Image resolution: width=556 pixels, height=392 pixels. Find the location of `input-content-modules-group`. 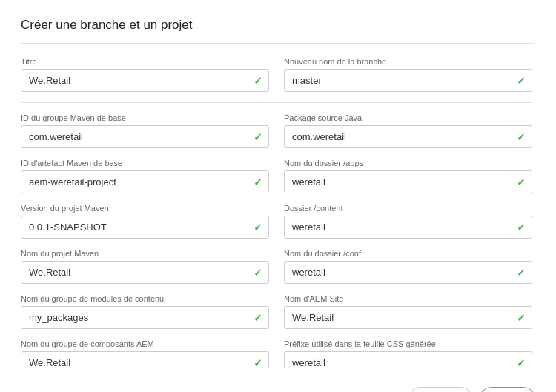

input-content-modules-group is located at coordinates (145, 317).